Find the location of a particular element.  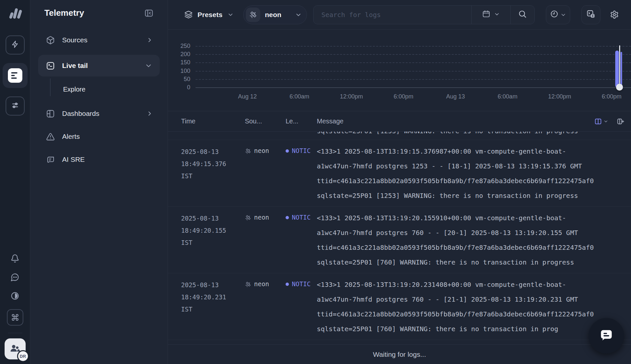

time-range-dropdown is located at coordinates (558, 15).